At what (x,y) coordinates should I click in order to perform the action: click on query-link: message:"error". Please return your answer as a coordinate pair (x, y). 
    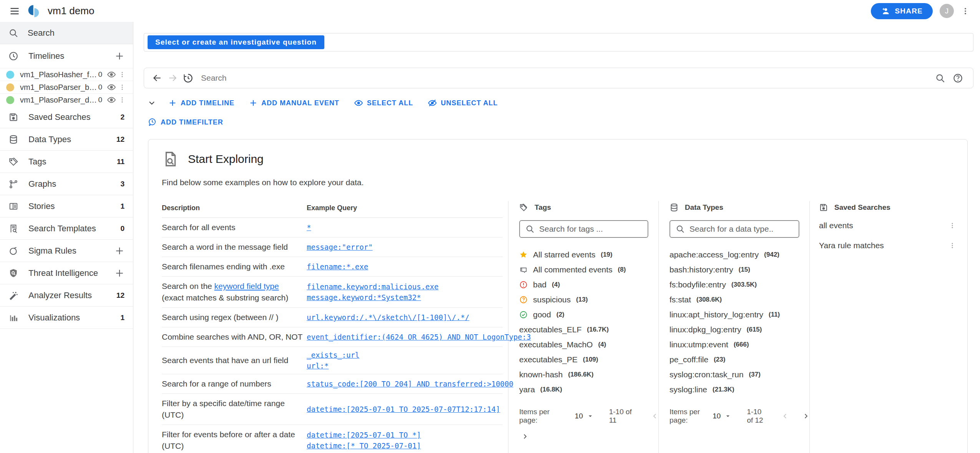
    Looking at the image, I should click on (340, 247).